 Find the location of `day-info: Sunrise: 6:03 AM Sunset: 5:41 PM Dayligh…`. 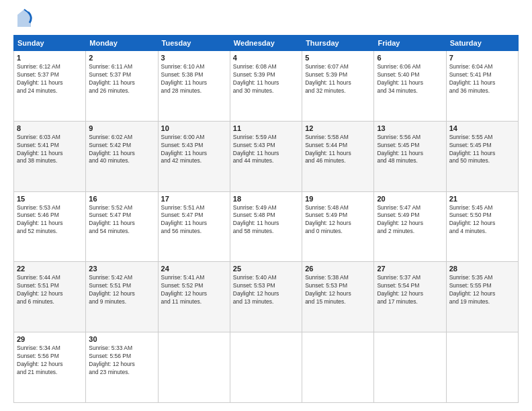

day-info: Sunrise: 6:03 AM Sunset: 5:41 PM Dayligh… is located at coordinates (50, 150).